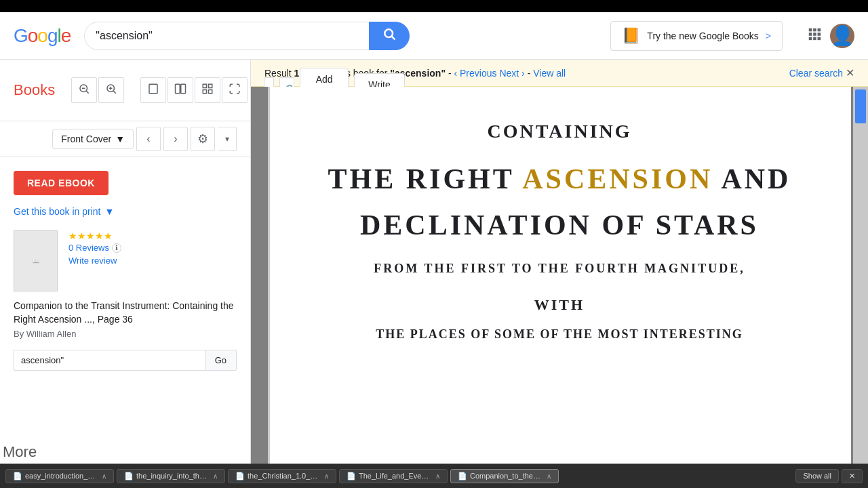 The height and width of the screenshot is (488, 868). Describe the element at coordinates (235, 90) in the screenshot. I see `fullscreen-button` at that location.